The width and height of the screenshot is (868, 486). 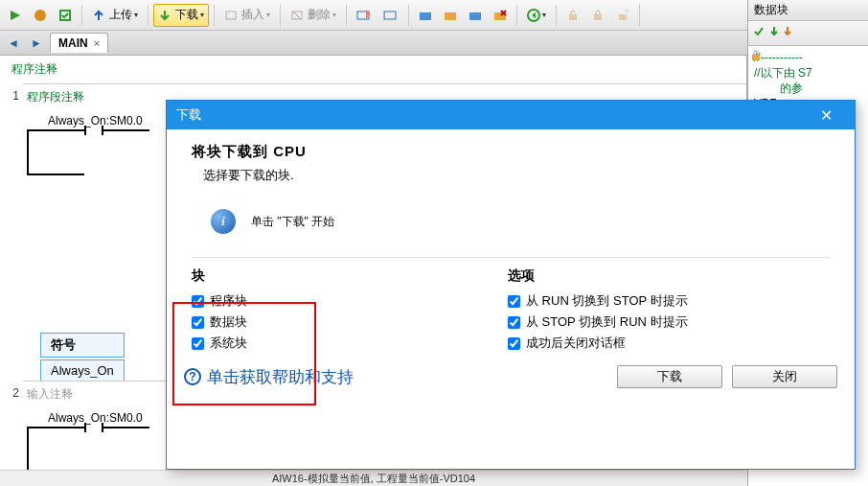 I want to click on run-button, so click(x=15, y=15).